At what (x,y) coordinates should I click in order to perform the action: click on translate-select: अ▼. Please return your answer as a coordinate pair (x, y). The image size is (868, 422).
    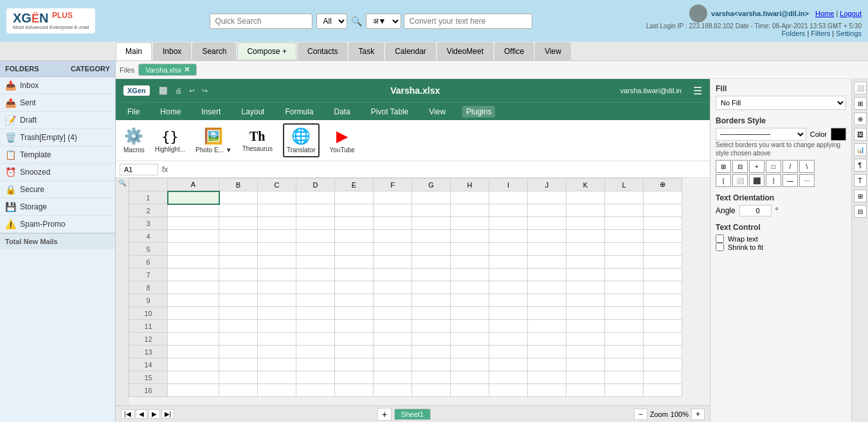
    Looking at the image, I should click on (383, 21).